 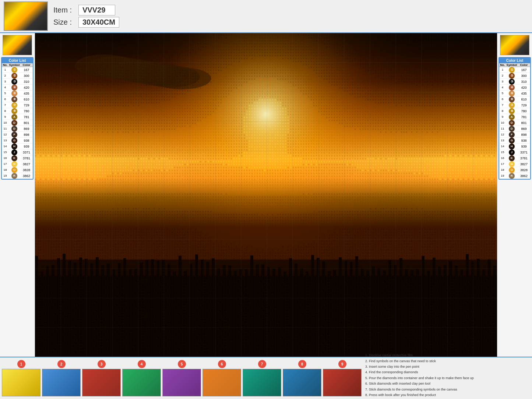 What do you see at coordinates (447, 367) in the screenshot?
I see `instruction-line: 3. Insert some clay into the pen point` at bounding box center [447, 367].